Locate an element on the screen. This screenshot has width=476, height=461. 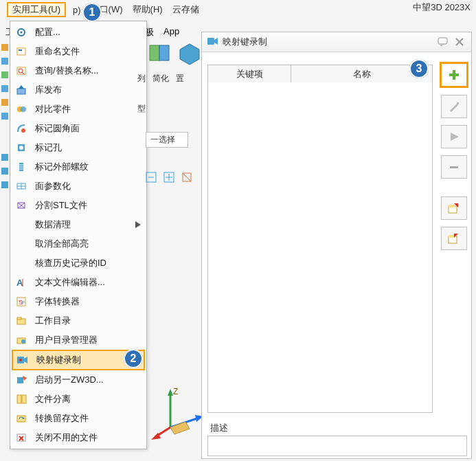
dropdown-item-16: 用户目录管理器 is located at coordinates (78, 340).